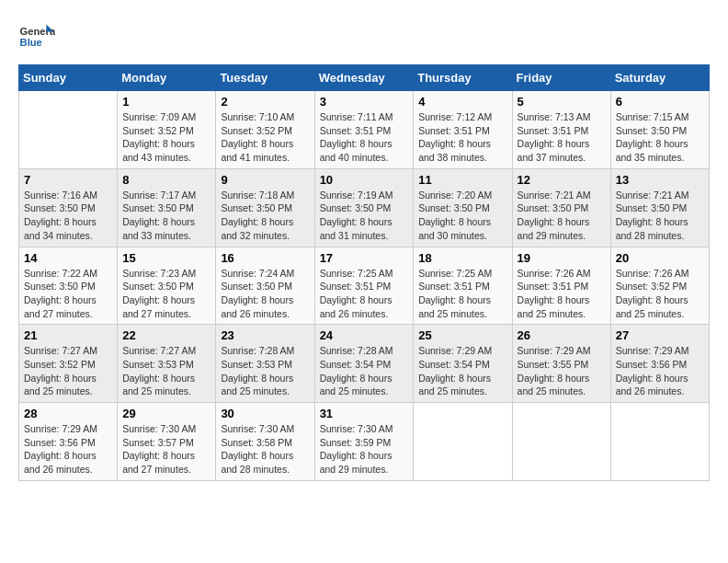 This screenshot has width=728, height=563. I want to click on day-info: Sunrise: 7:30 AM Sunset: 3:58 PM Dayligh…, so click(265, 449).